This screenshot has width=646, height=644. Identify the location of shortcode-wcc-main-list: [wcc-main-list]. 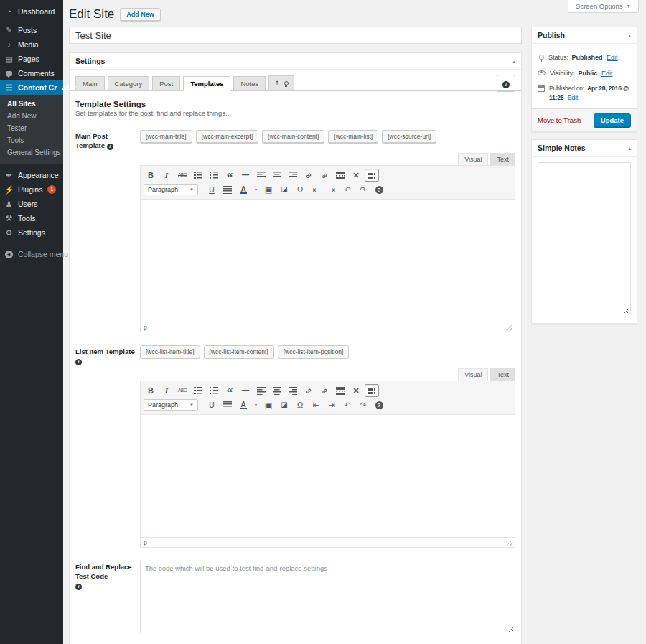
(353, 136).